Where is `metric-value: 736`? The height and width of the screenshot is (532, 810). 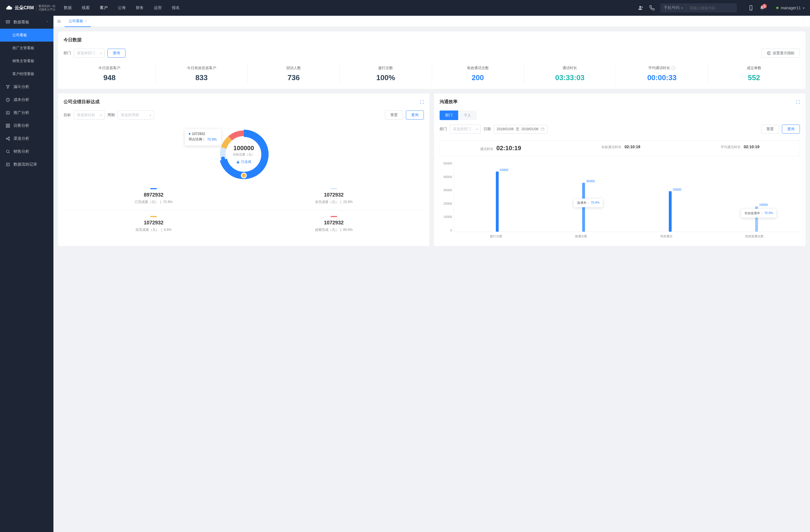 metric-value: 736 is located at coordinates (293, 78).